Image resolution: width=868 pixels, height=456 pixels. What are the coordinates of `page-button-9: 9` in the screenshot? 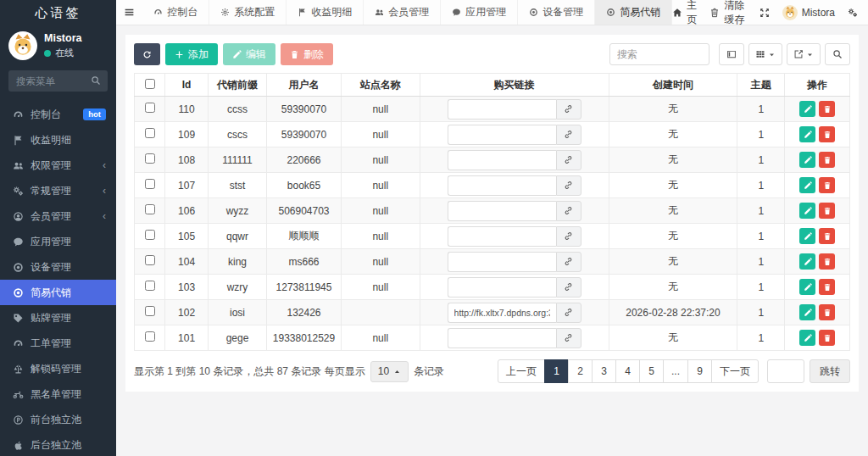 It's located at (700, 371).